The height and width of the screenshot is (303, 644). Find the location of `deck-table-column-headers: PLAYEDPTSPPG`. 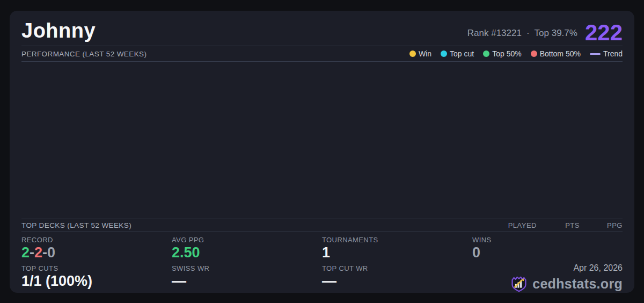

deck-table-column-headers: PLAYEDPTSPPG is located at coordinates (558, 226).